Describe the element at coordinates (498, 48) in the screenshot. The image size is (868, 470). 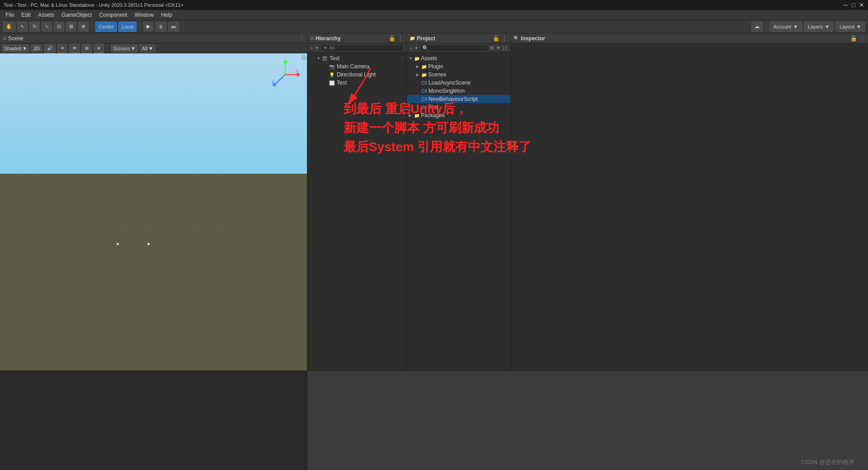
I see `project-star-icon: ★` at that location.